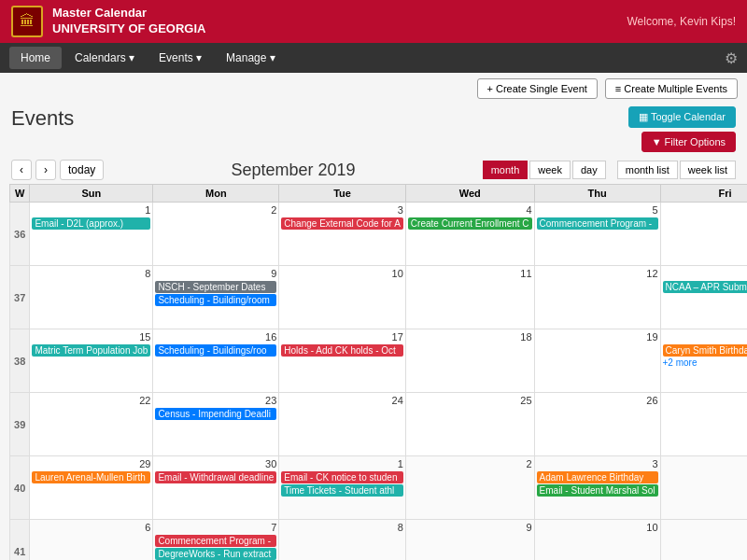 This screenshot has width=747, height=560. What do you see at coordinates (343, 488) in the screenshot?
I see `calendar-day: 1Email - CK notice to studenTime Tickets…` at bounding box center [343, 488].